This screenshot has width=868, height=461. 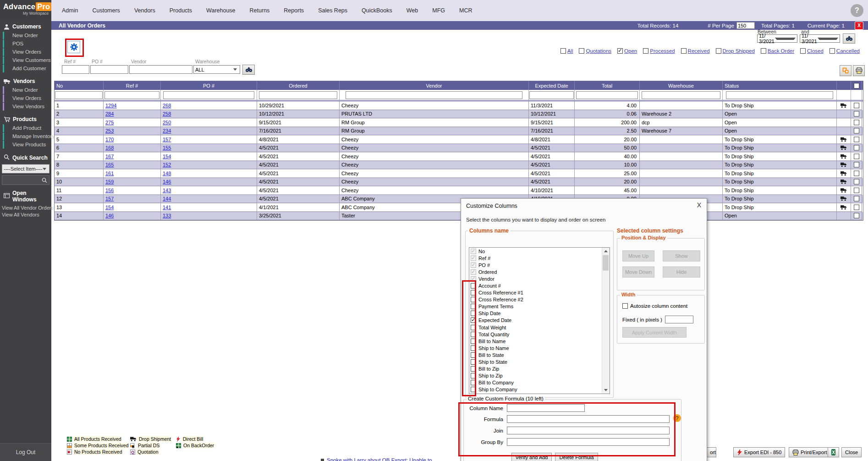 What do you see at coordinates (681, 272) in the screenshot?
I see `hide-button: Hide` at bounding box center [681, 272].